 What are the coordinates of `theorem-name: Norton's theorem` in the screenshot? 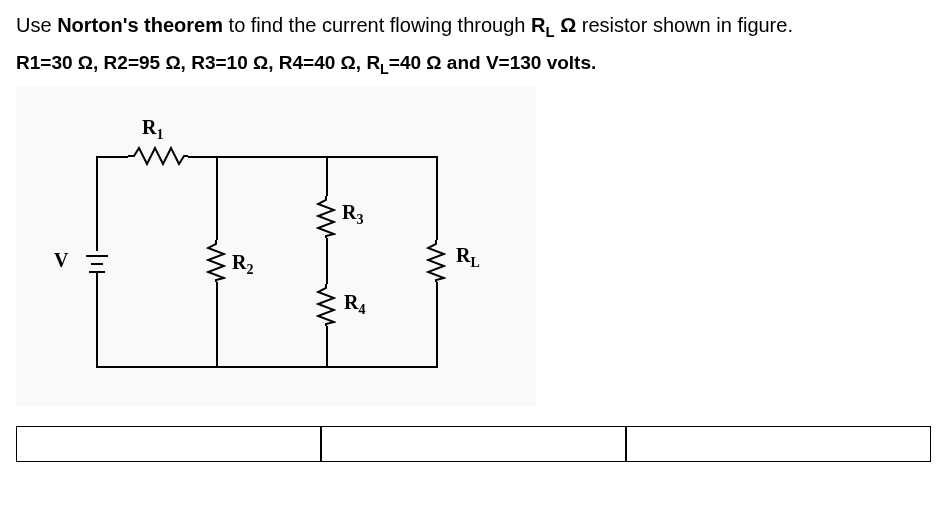 It's located at (140, 25).